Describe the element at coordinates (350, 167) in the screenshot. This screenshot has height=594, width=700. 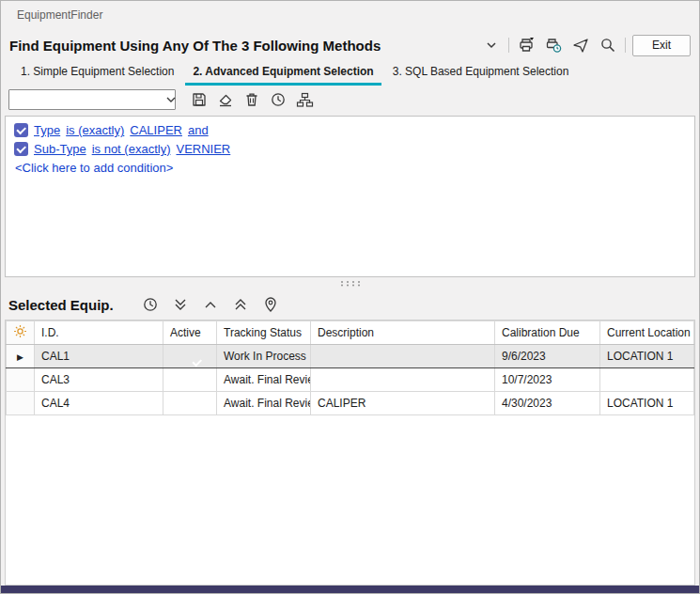
I see `add-condition-link: <Click here to add condition>` at that location.